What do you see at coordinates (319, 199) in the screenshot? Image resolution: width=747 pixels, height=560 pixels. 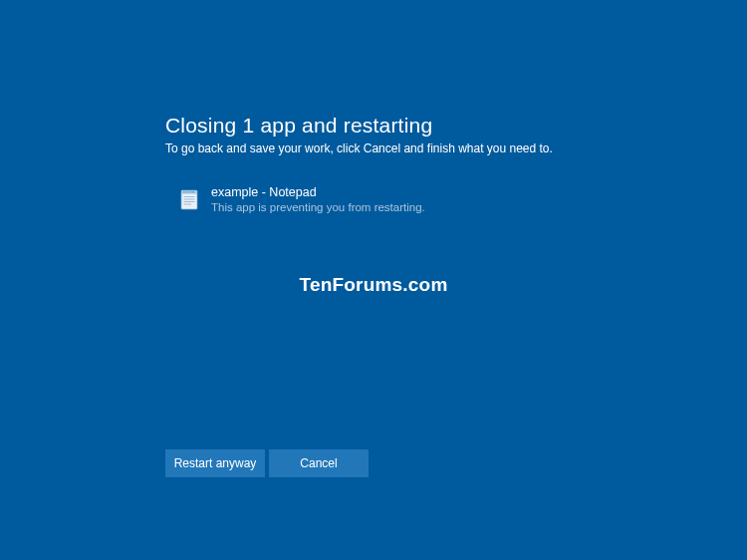 I see `blocking-app-text: example - Notepad This app is preventing…` at bounding box center [319, 199].